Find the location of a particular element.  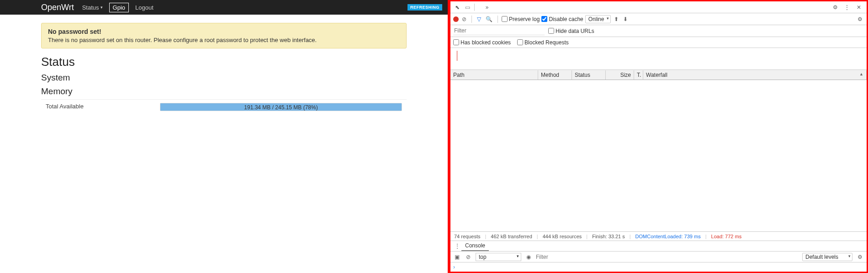

memory-progress-fill: 191.34 MB / 245.15 MB (78%) is located at coordinates (281, 107).